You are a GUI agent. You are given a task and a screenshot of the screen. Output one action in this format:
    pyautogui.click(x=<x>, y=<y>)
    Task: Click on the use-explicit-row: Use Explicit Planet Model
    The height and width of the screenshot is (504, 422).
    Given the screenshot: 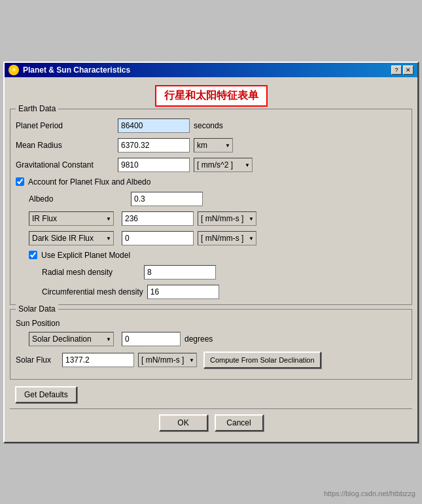 What is the action you would take?
    pyautogui.click(x=217, y=255)
    